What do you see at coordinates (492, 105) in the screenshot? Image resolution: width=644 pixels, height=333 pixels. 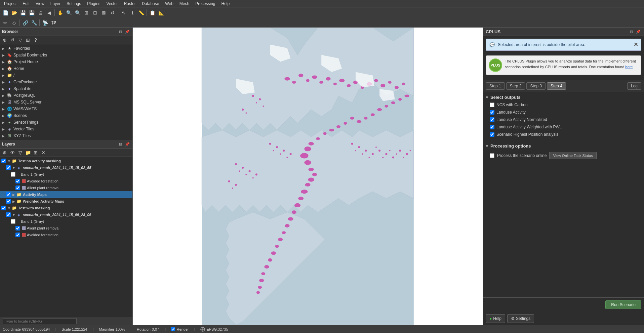 I see `output-ncs-check` at bounding box center [492, 105].